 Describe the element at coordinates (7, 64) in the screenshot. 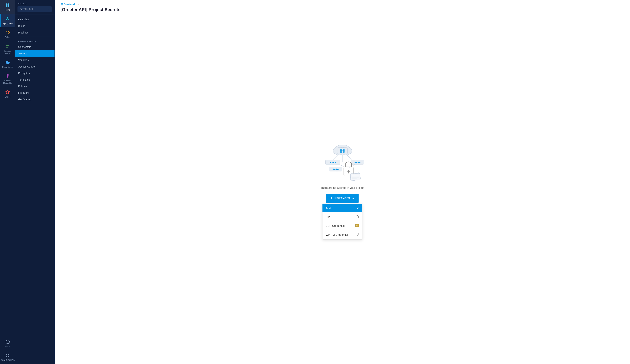

I see `nav-cloud-costs: Cloud Costs` at that location.